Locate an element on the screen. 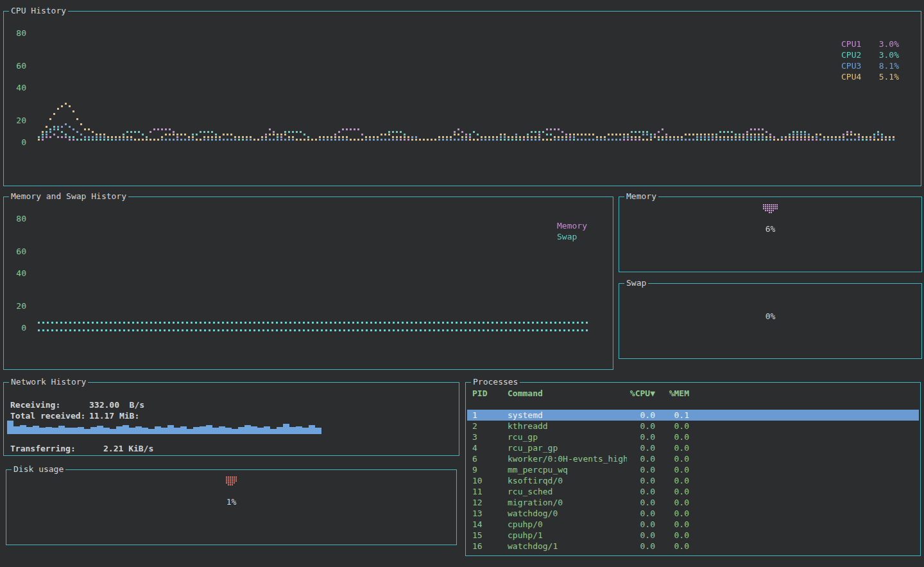 The height and width of the screenshot is (567, 924). process-pid: 15 is located at coordinates (490, 536).